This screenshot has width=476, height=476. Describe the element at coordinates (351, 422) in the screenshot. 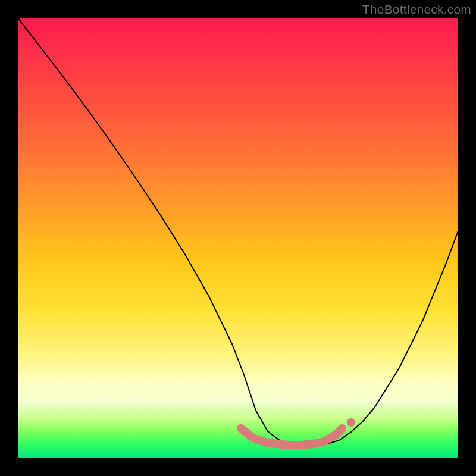

I see `chart-marker` at that location.